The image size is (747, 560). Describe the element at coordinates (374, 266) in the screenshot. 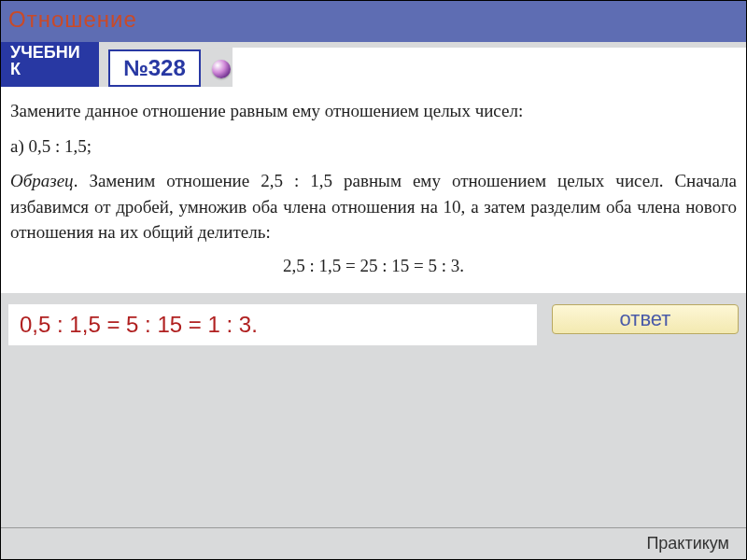

I see `example-formula: 2,5 : 1,5 = 25 : 15 = 5 : 3.` at that location.